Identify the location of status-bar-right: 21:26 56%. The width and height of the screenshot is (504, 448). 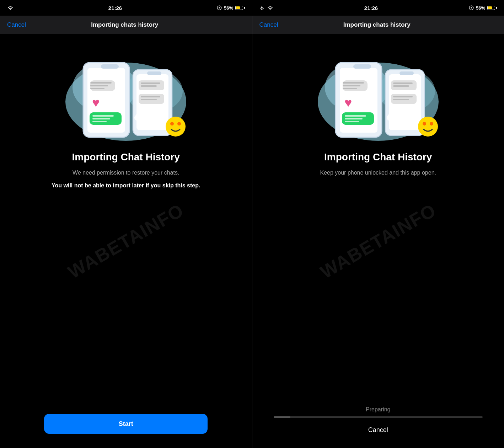
(378, 8).